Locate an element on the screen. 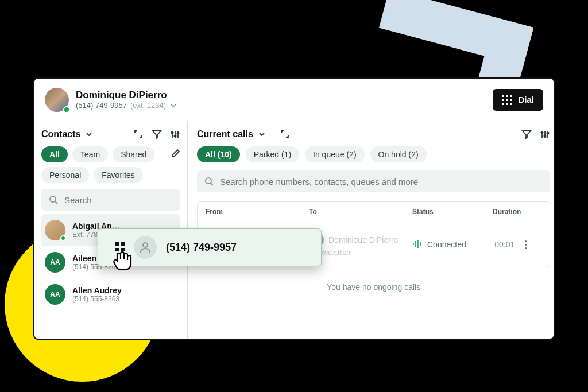  contacts-search is located at coordinates (111, 200).